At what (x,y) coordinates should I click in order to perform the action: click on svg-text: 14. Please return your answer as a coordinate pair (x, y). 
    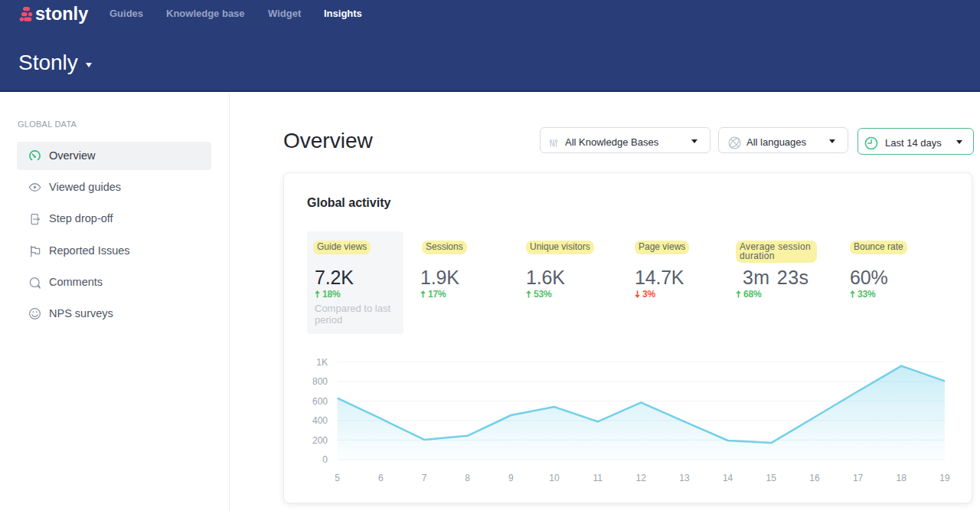
    Looking at the image, I should click on (728, 478).